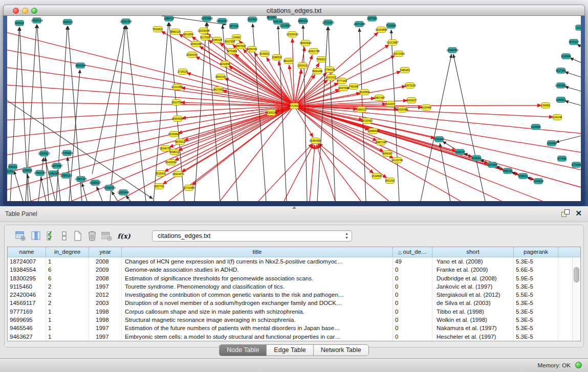 This screenshot has height=372, width=588. What do you see at coordinates (292, 35) in the screenshot?
I see `graph-node: 12325419` at bounding box center [292, 35].